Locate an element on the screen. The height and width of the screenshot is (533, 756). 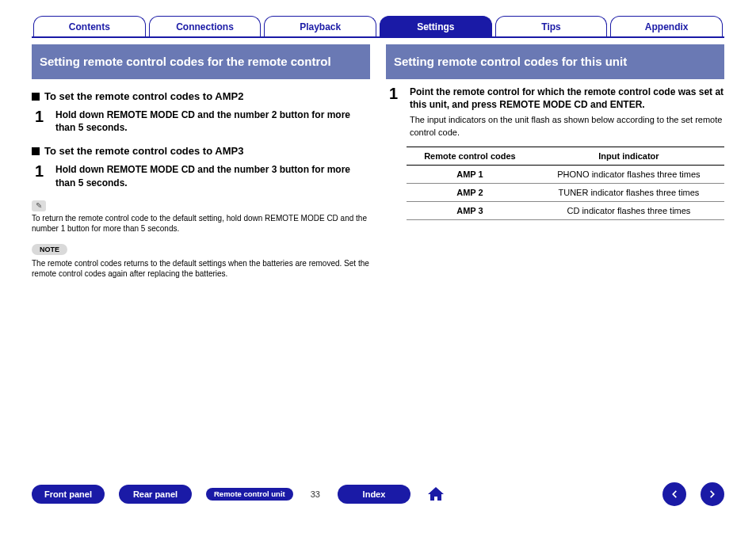
arrow-left-icon is located at coordinates (674, 494).